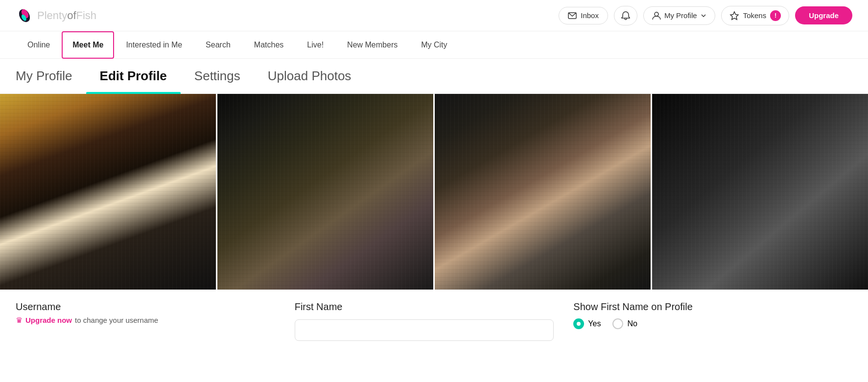 The image size is (868, 382). I want to click on tokens-badge: !, so click(775, 16).